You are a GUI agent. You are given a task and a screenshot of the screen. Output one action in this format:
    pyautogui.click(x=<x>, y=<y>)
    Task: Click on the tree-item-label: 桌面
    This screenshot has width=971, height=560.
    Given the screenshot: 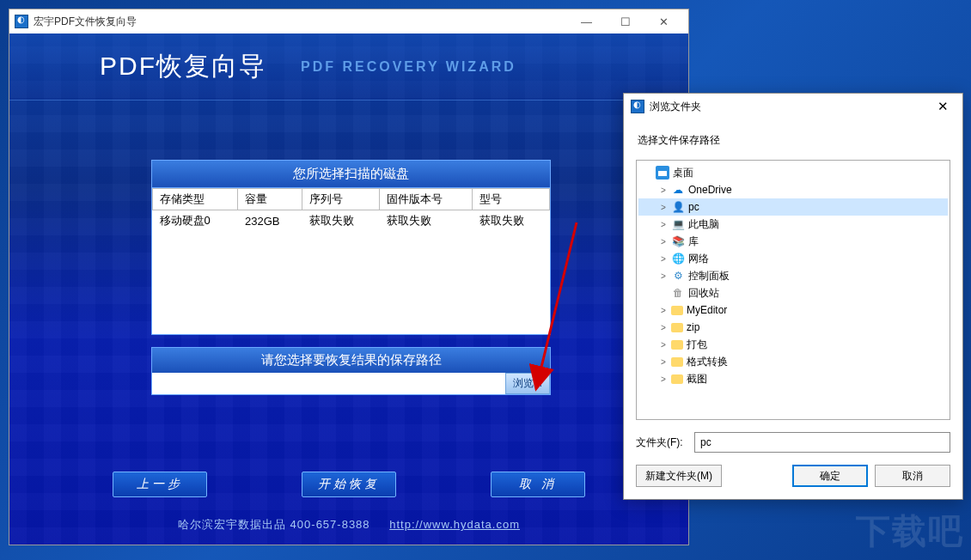 What is the action you would take?
    pyautogui.click(x=683, y=173)
    